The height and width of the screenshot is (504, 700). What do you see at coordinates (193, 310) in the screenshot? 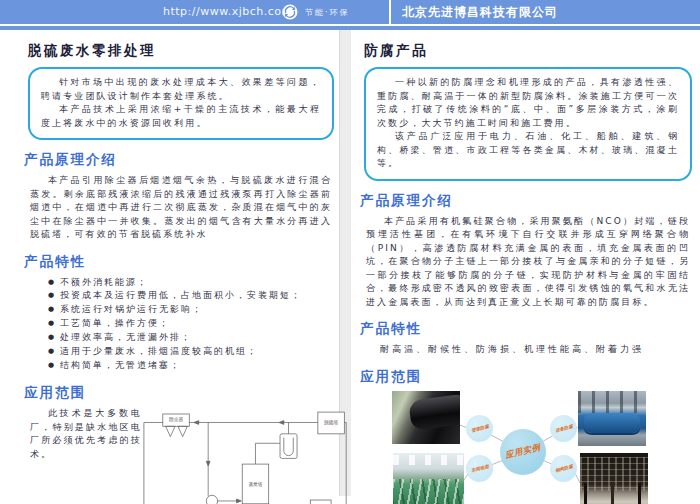
I see `feature-item: 系统运行对锅炉运行无影响；` at bounding box center [193, 310].